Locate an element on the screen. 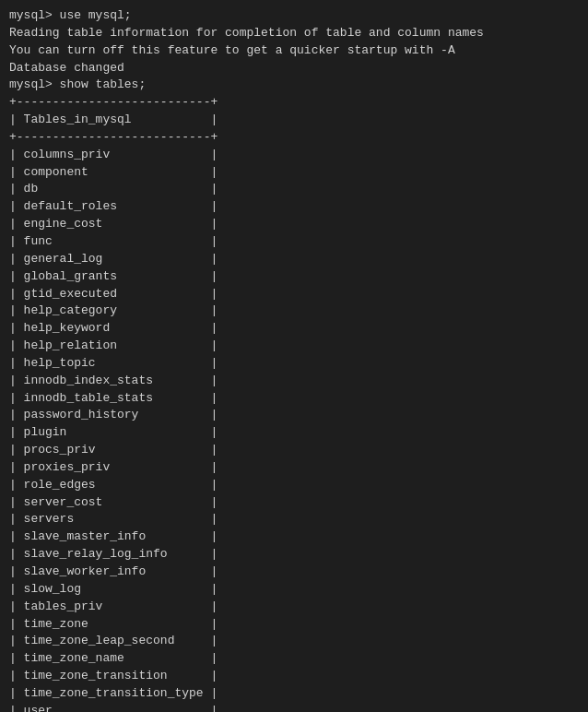  terminal-line: | help_keyword | is located at coordinates (294, 328).